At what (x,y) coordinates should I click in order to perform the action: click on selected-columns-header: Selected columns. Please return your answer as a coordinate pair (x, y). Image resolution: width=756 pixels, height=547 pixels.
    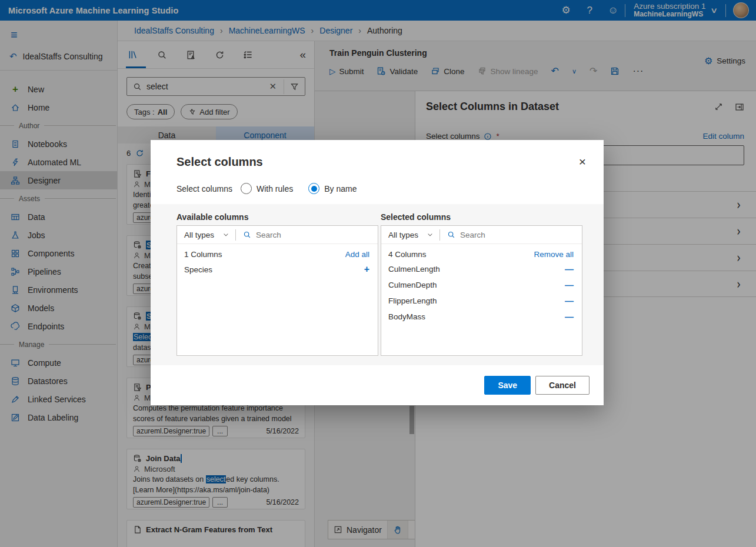
    Looking at the image, I should click on (481, 219).